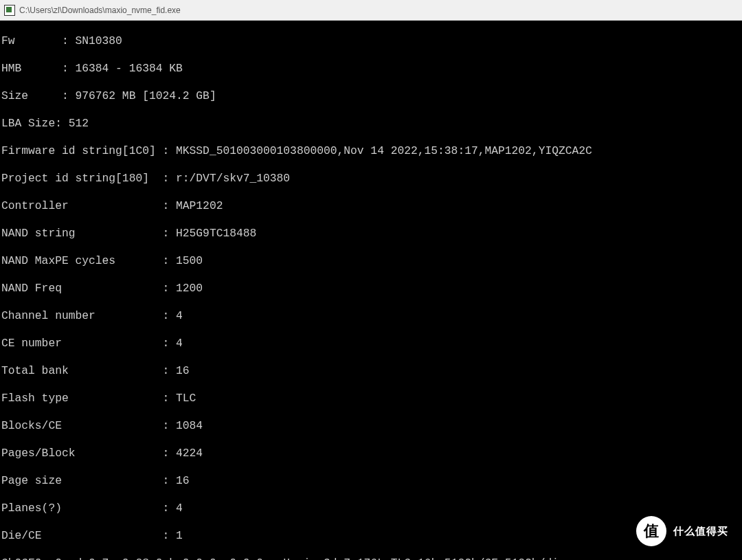 The image size is (742, 560). What do you see at coordinates (371, 508) in the screenshot?
I see `field-planes: Planes(?) : 4` at bounding box center [371, 508].